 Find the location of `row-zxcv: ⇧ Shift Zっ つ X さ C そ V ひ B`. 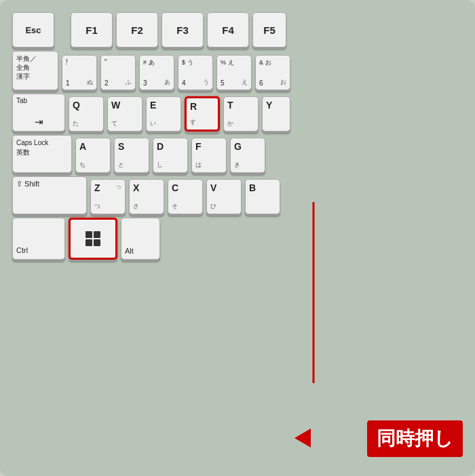

row-zxcv: ⇧ Shift Zっ つ X さ C そ V ひ B is located at coordinates (238, 195).